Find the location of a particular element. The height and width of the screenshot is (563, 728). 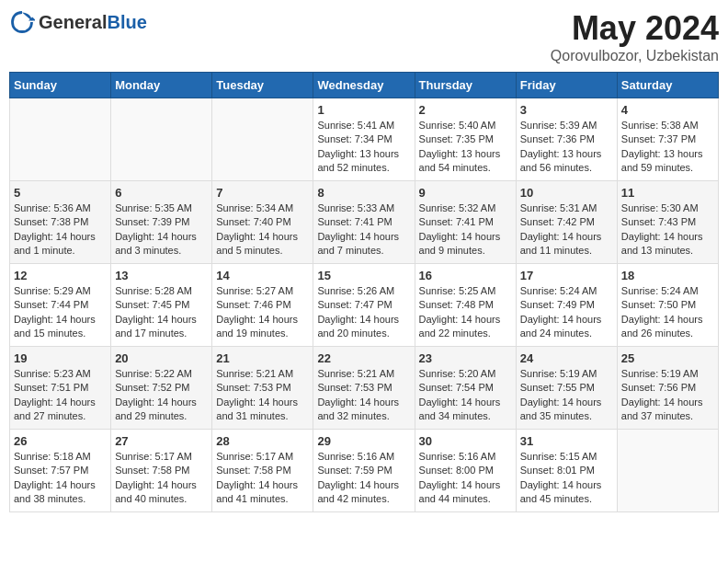

day-info: Sunrise: 5:31 AMSunset: 7:42 PMDaylight:… is located at coordinates (566, 230).